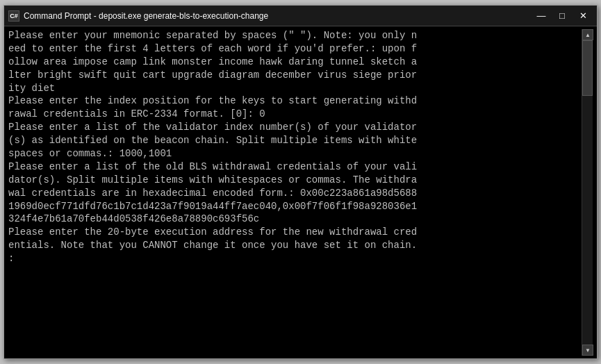 The image size is (601, 364). Describe the element at coordinates (588, 68) in the screenshot. I see `scrollbar-thumb` at that location.